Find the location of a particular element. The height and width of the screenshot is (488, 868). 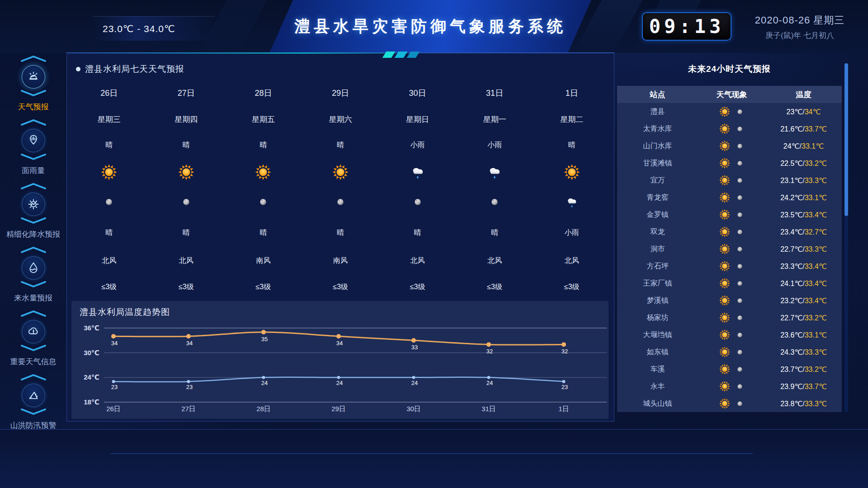

station-row: 青龙窖 24.2℃/33.1℃ is located at coordinates (730, 197).